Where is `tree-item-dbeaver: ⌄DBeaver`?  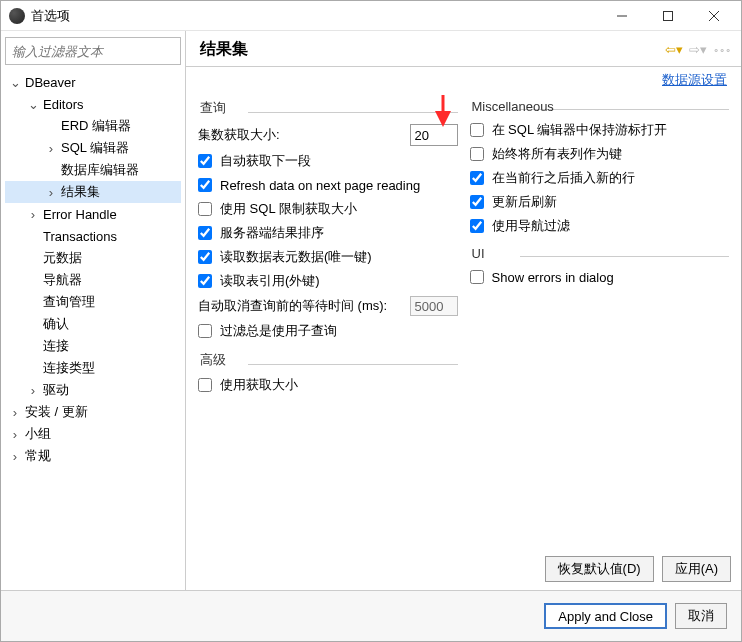 tree-item-dbeaver: ⌄DBeaver is located at coordinates (93, 82).